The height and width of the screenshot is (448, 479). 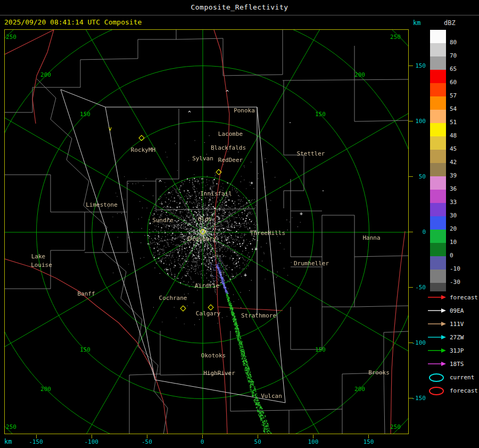 What do you see at coordinates (464, 391) in the screenshot?
I see `legend-label: forecast` at bounding box center [464, 391].